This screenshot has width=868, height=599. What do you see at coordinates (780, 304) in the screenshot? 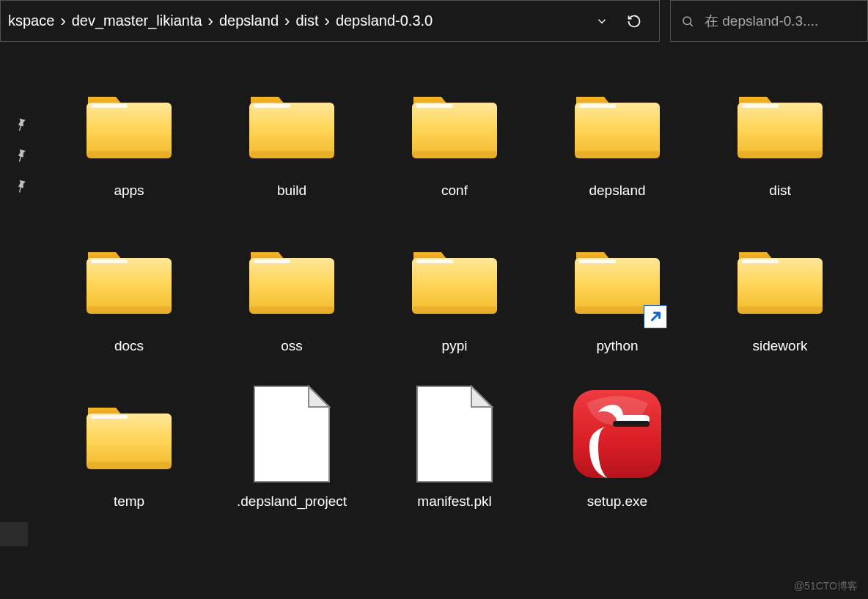
I see `folder-item: sidework` at bounding box center [780, 304].